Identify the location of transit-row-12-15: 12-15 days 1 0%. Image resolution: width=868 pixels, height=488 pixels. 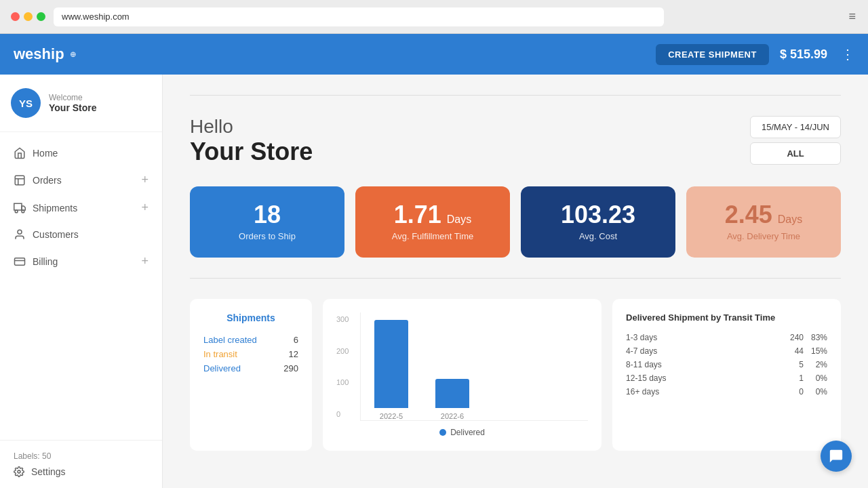
(727, 378).